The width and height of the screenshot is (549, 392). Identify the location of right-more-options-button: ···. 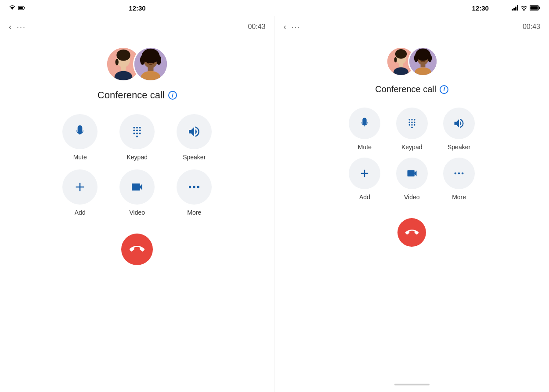
(296, 27).